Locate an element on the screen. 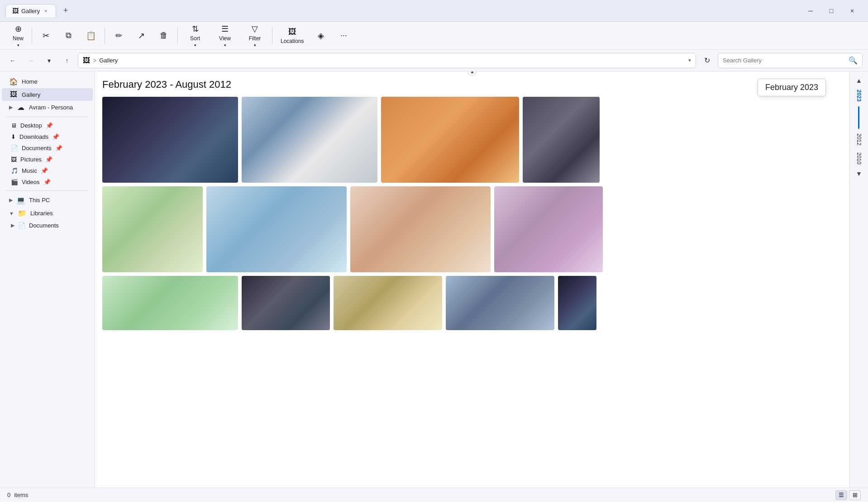 The height and width of the screenshot is (502, 868). lib-documents-label: Documents is located at coordinates (44, 225).